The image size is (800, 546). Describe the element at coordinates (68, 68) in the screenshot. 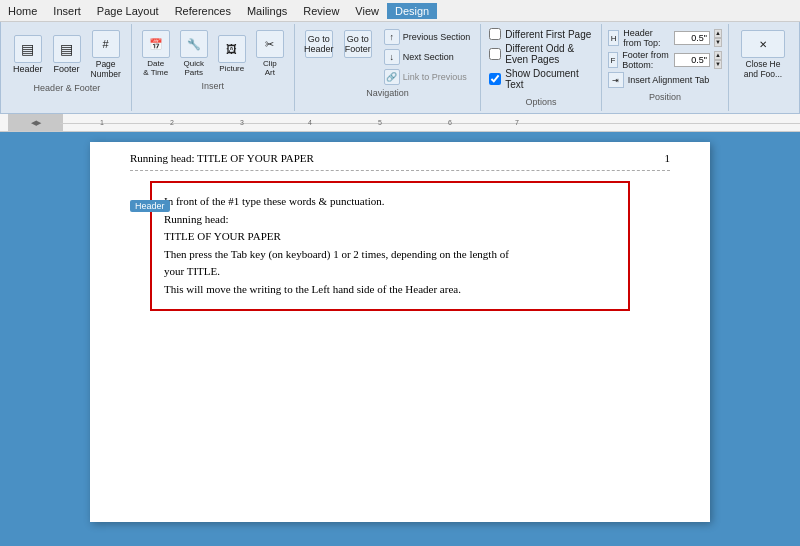

I see `ribbon-group-header-footer: ▤ Header ▤ Footer # PageNumber Header & …` at that location.